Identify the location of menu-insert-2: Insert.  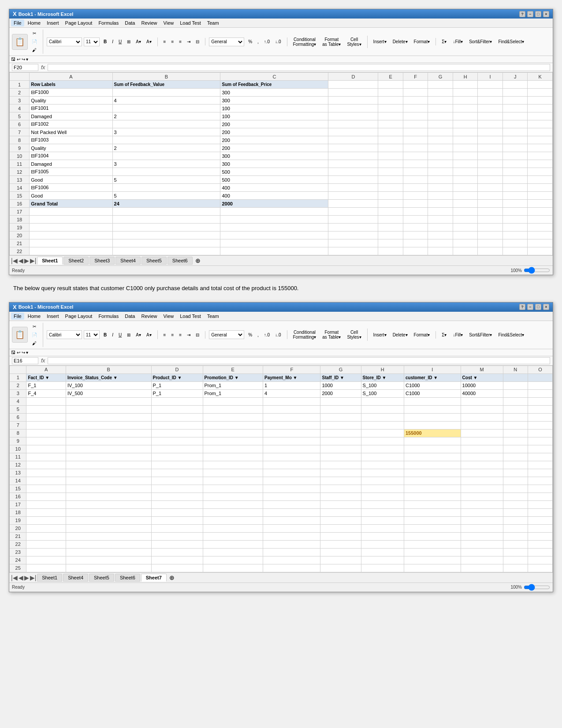
(53, 316).